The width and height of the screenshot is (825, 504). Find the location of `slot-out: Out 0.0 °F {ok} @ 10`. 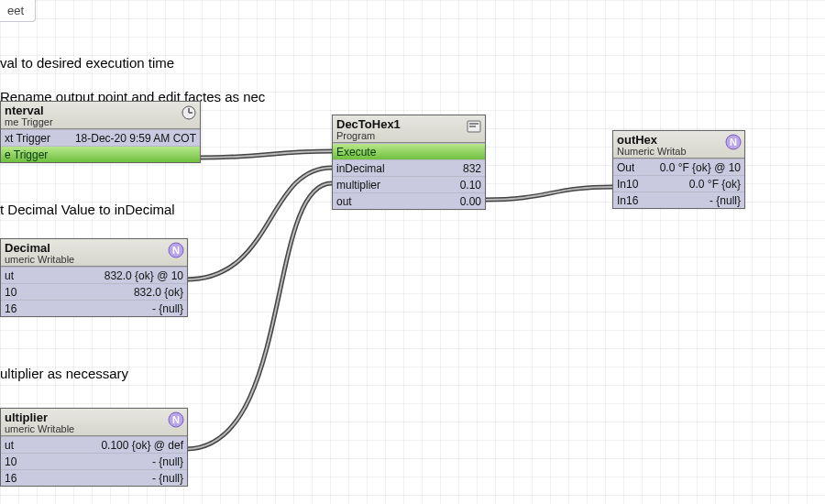

slot-out: Out 0.0 °F {ok} @ 10 is located at coordinates (678, 167).